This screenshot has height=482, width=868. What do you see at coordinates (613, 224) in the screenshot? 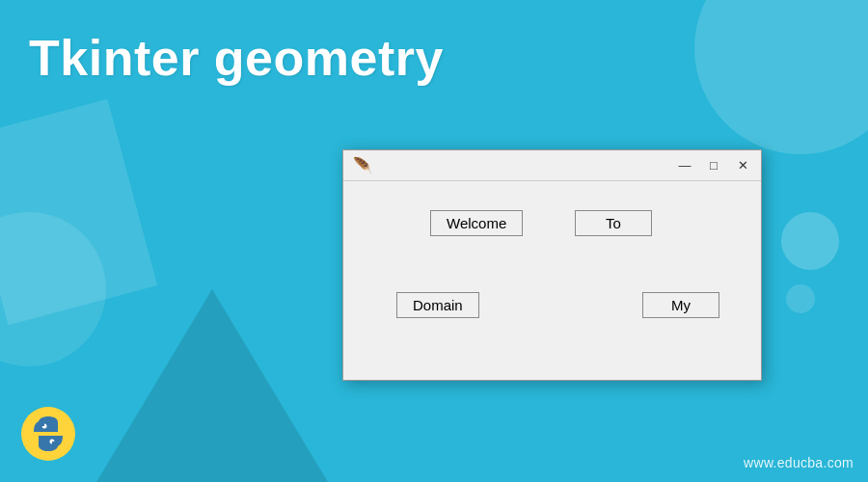
I see `to-button: To` at bounding box center [613, 224].